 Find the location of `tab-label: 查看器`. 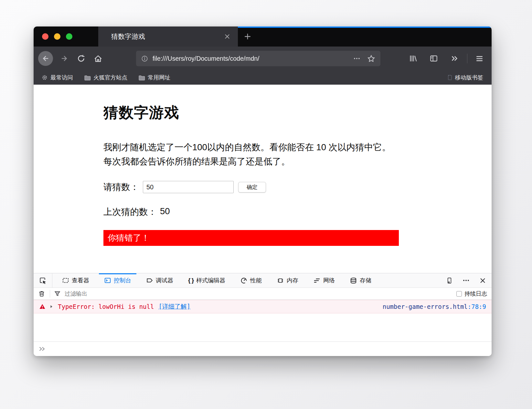

tab-label: 查看器 is located at coordinates (80, 280).